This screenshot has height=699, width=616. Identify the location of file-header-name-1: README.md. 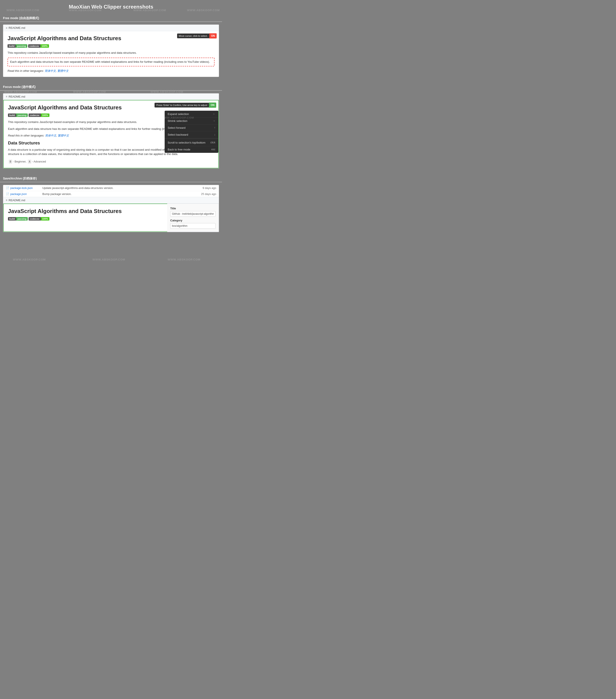
(17, 28).